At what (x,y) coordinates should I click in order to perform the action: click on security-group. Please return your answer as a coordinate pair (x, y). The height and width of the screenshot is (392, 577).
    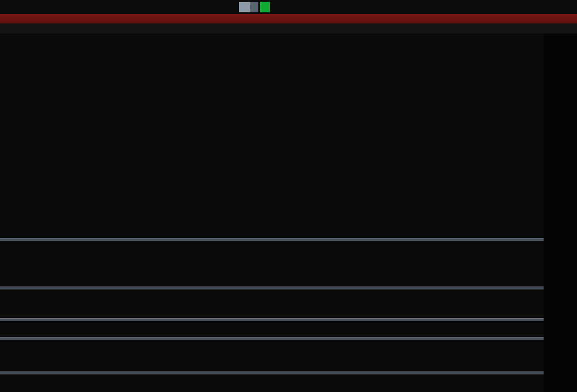
    Looking at the image, I should click on (254, 7).